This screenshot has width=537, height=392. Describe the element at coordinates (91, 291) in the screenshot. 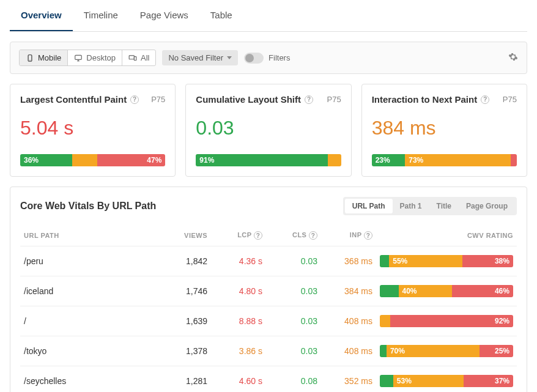

I see `cell-path: /iceland` at that location.